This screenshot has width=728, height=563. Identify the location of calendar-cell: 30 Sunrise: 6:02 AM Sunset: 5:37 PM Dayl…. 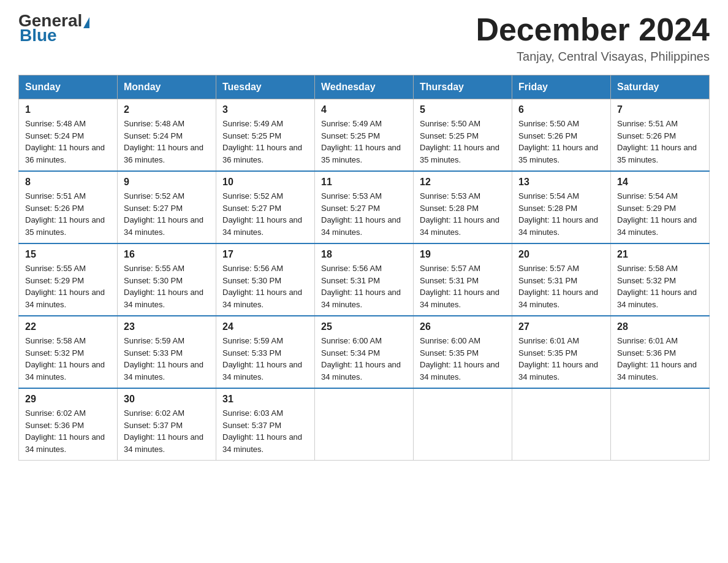
(167, 424).